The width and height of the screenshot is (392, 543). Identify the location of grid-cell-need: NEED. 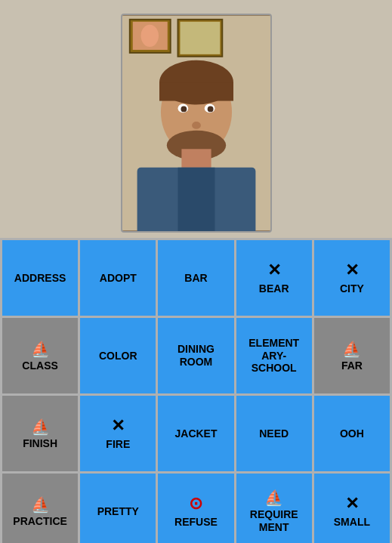
(274, 433).